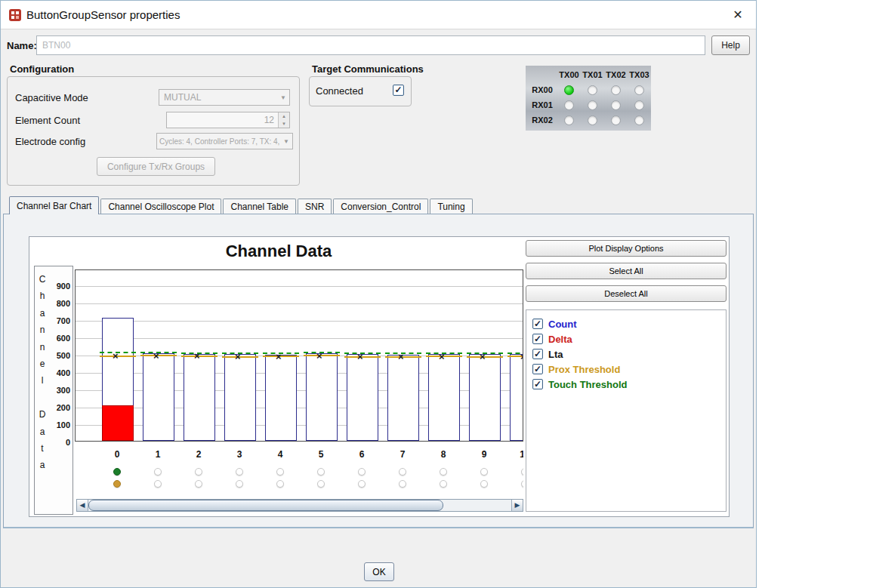 This screenshot has height=588, width=870. Describe the element at coordinates (626, 354) in the screenshot. I see `legend-item-lta: ✓Lta` at that location.